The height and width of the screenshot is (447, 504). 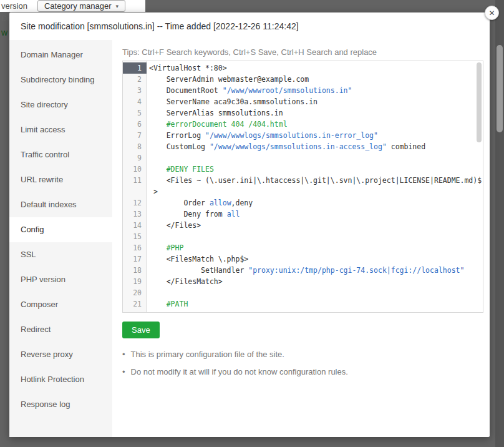 What do you see at coordinates (303, 147) in the screenshot?
I see `code-line: 8 CustomLog "/www/wwwlogs/smmsolutions.i…` at bounding box center [303, 147].